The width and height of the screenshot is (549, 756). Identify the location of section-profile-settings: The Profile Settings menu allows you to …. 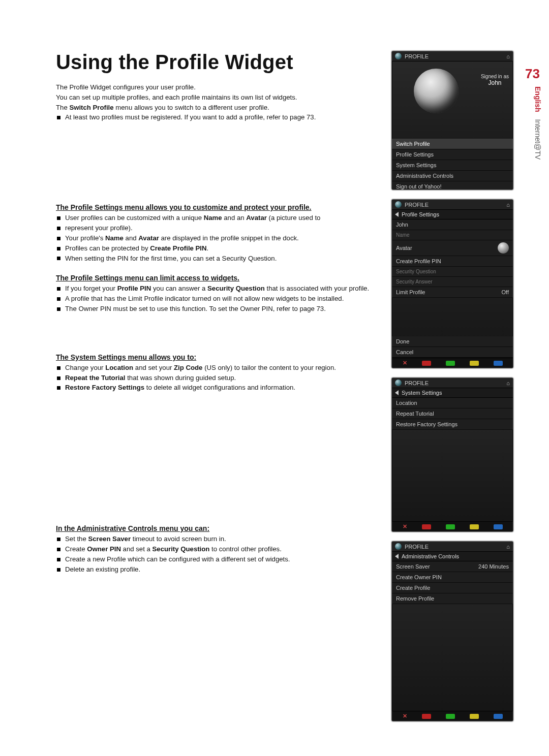
(217, 233).